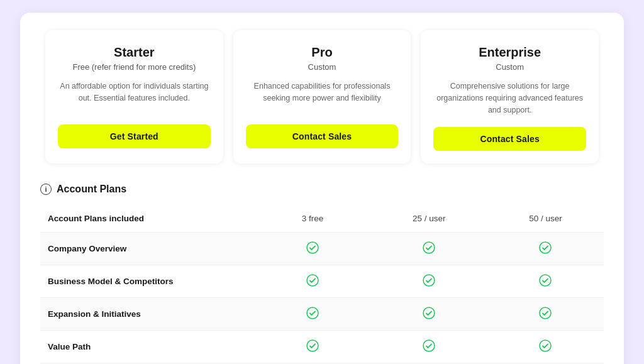 The image size is (644, 364). Describe the element at coordinates (312, 219) in the screenshot. I see `starter-value: 3 free` at that location.